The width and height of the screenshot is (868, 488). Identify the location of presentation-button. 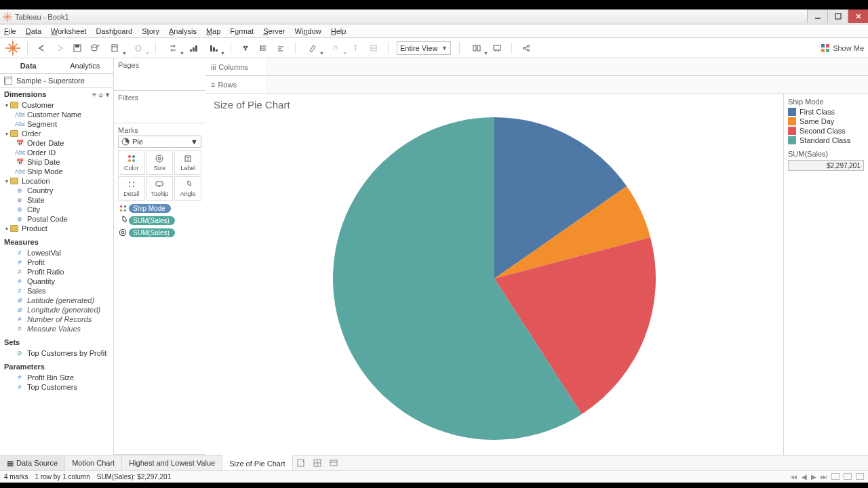
(497, 48).